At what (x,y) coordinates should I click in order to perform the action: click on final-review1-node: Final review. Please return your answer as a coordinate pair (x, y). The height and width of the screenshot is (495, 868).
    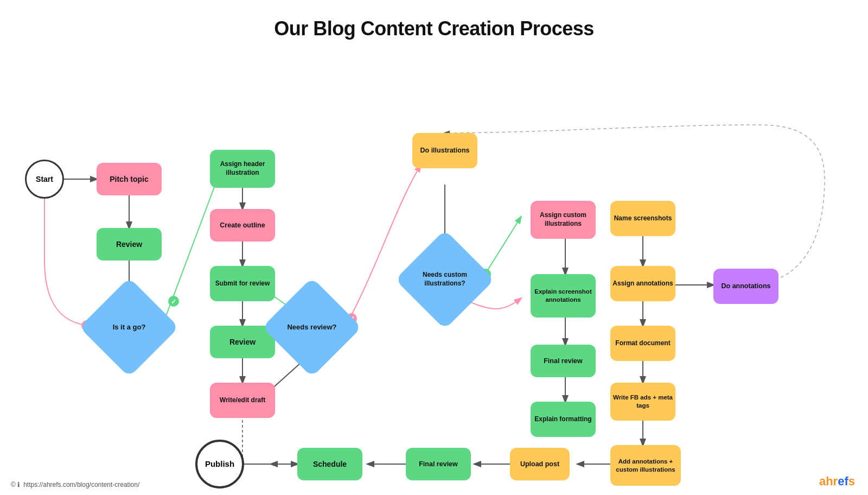
    Looking at the image, I should click on (563, 361).